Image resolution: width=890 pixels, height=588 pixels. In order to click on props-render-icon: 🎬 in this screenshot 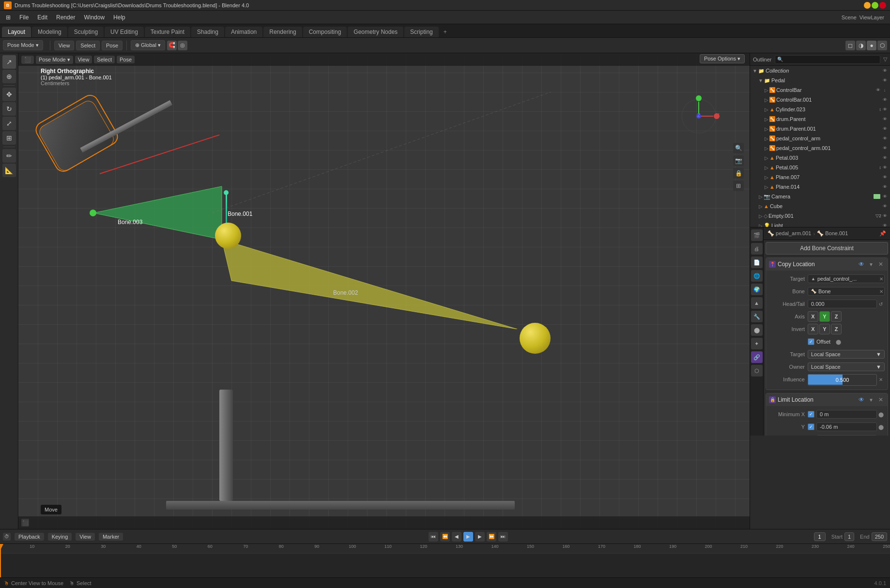, I will do `click(757, 235)`.